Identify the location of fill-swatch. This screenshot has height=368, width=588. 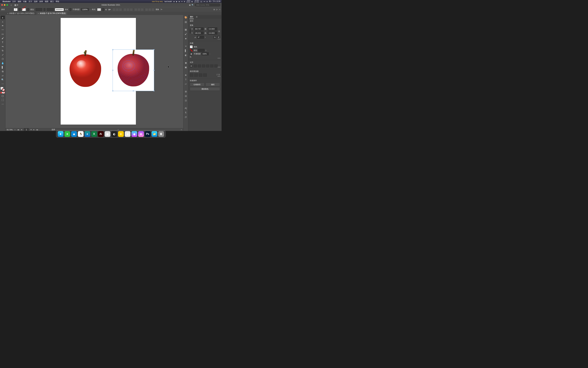
(16, 9).